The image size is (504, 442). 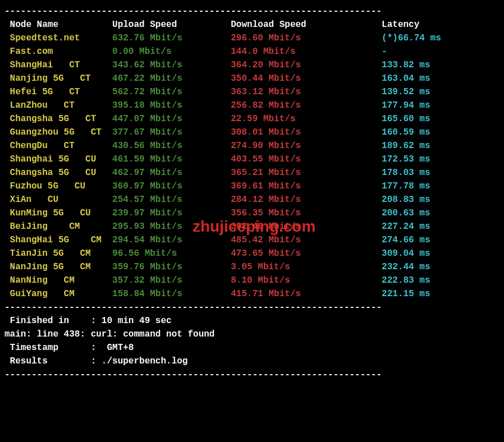 What do you see at coordinates (406, 79) in the screenshot?
I see `cell-latency: 163.04 ms` at bounding box center [406, 79].